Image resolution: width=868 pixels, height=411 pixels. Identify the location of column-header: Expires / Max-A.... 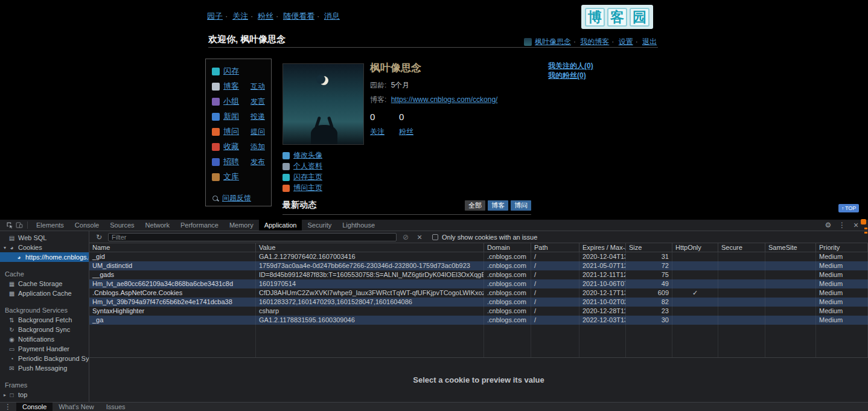
(602, 247).